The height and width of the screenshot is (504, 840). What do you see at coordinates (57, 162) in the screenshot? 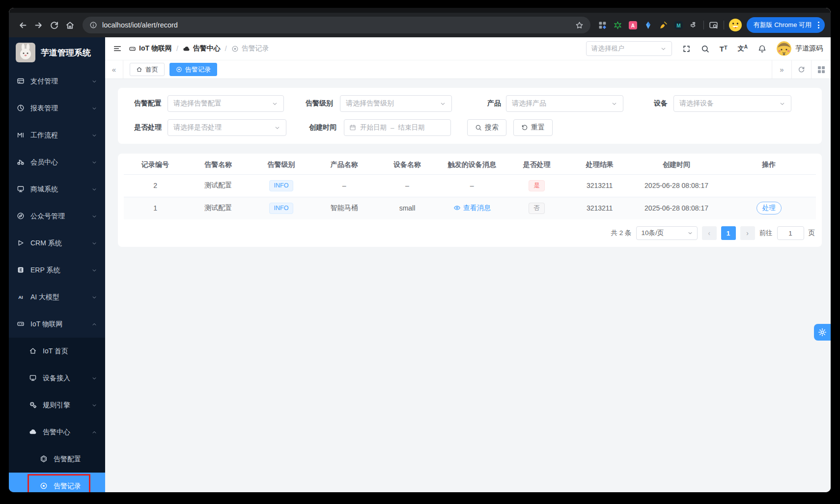
I see `sidebar-item-member: 会员中心` at bounding box center [57, 162].